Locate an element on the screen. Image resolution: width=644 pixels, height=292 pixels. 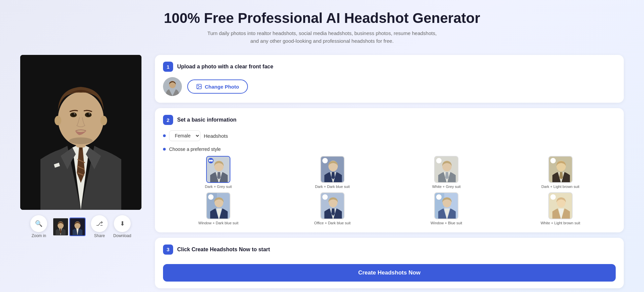
style-item-dark-grey: Dark + Grey suit is located at coordinates (218, 172).